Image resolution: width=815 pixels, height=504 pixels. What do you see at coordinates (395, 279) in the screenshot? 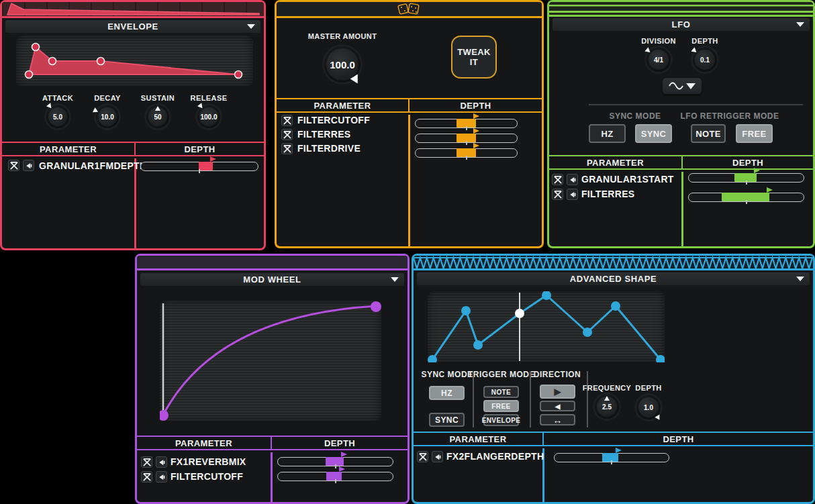
I see `chevron-down-icon` at bounding box center [395, 279].